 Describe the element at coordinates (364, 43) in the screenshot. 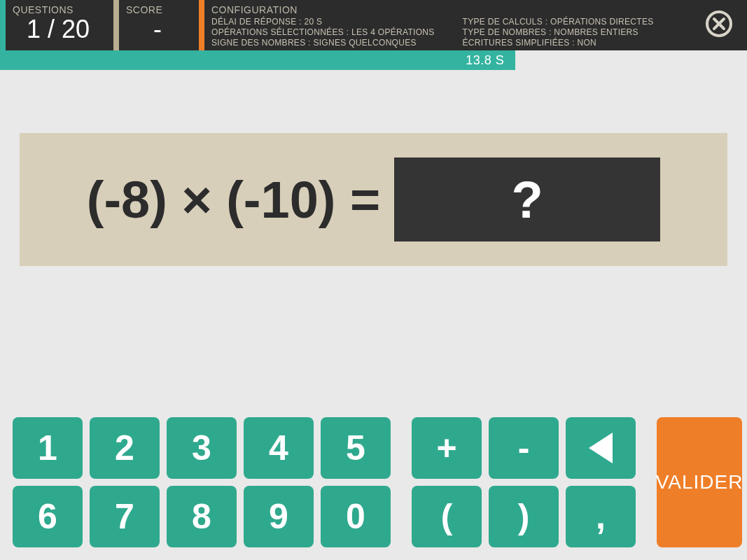

I see `config-item-value: SIGNES QUELCONQUES` at that location.